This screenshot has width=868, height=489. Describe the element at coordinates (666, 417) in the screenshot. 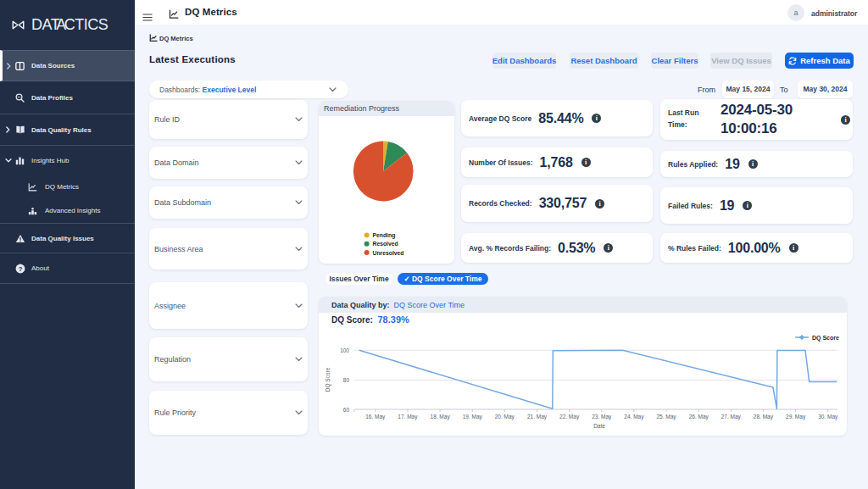

I see `svg-text: 25. May` at that location.